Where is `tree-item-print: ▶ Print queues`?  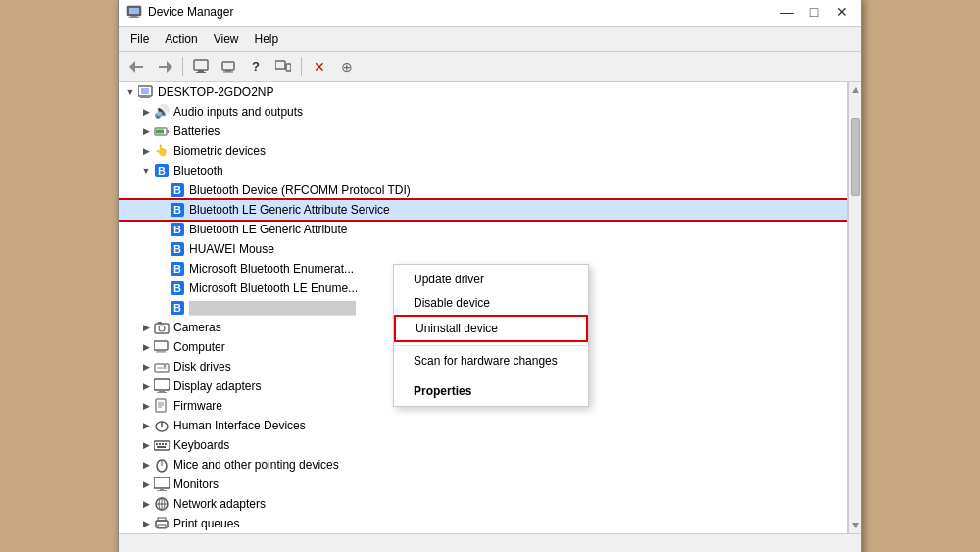
tree-item-print: ▶ Print queues is located at coordinates (482, 524).